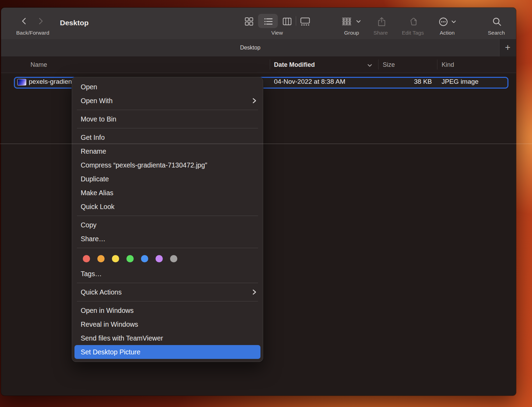 The image size is (532, 407). Describe the element at coordinates (87, 259) in the screenshot. I see `tag-red-button` at that location.